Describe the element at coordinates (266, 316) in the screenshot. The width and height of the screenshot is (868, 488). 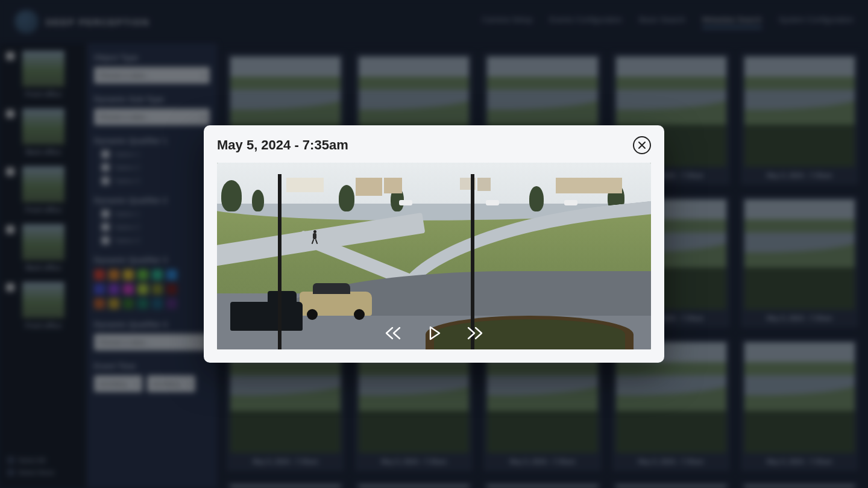
I see `vehicle-truck` at that location.